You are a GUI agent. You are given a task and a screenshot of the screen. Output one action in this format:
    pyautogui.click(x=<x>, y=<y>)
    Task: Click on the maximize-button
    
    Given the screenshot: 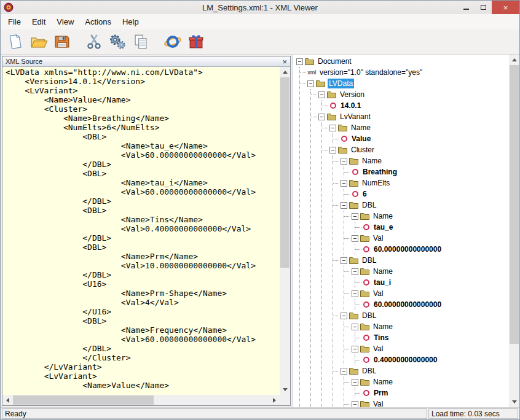 What is the action you would take?
    pyautogui.click(x=483, y=7)
    